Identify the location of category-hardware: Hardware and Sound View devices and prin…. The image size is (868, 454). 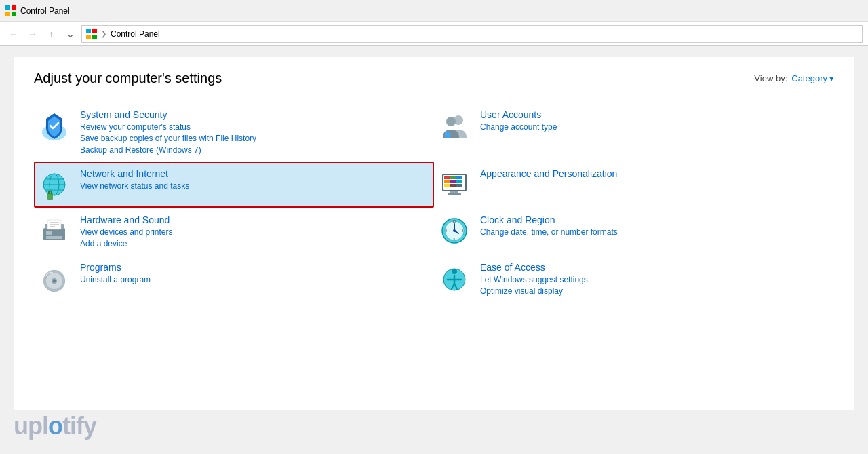
(234, 231).